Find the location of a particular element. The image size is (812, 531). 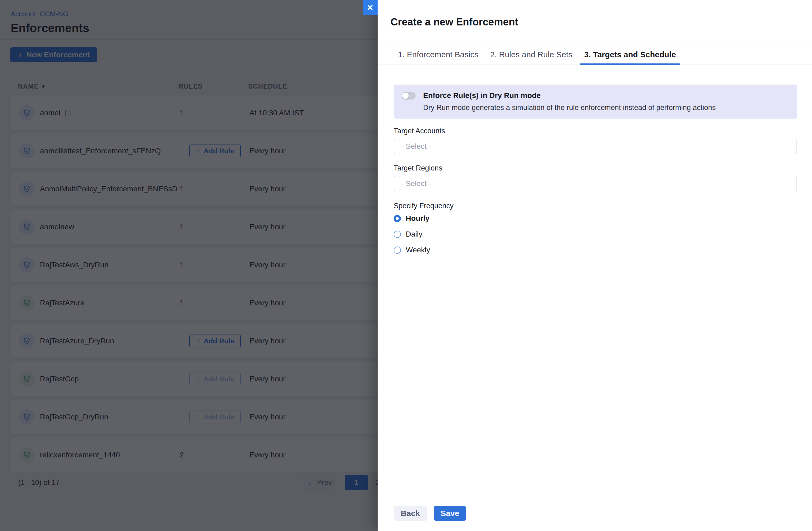

close-icon: ✕ is located at coordinates (370, 8).